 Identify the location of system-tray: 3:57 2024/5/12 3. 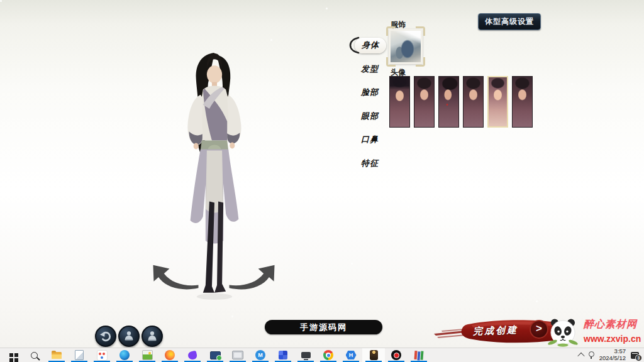
(611, 355).